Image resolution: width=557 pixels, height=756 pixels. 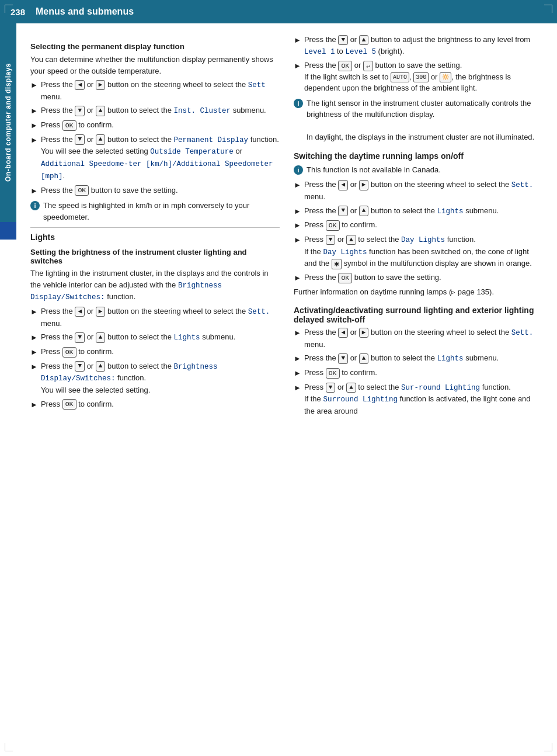 I want to click on menu-sett: Sett, so click(x=257, y=85).